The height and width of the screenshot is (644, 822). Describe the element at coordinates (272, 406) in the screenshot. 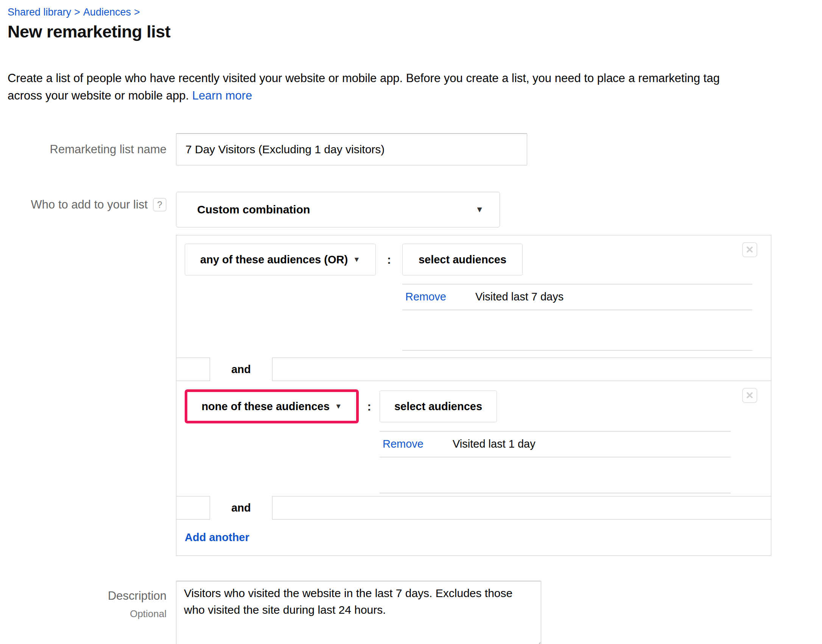

I see `operator-dropdown-none-highlighted: none of these audiences ▼` at that location.